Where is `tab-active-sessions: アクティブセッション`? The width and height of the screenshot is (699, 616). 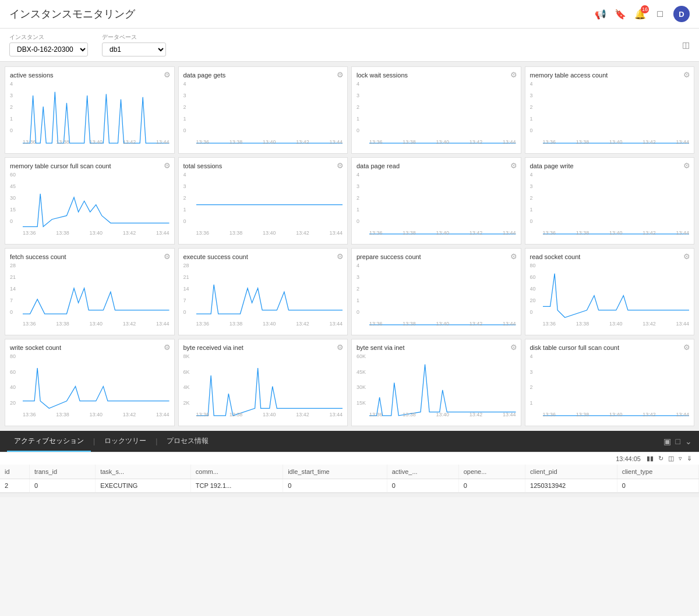 tab-active-sessions: アクティブセッション is located at coordinates (49, 441).